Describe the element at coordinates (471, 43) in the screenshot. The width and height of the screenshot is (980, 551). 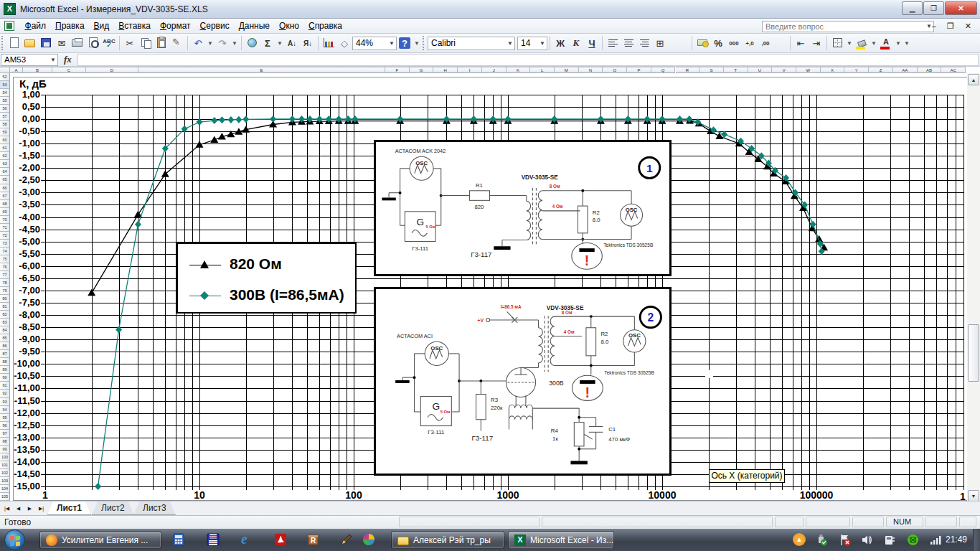
I see `font-combo: Calibri▼` at that location.